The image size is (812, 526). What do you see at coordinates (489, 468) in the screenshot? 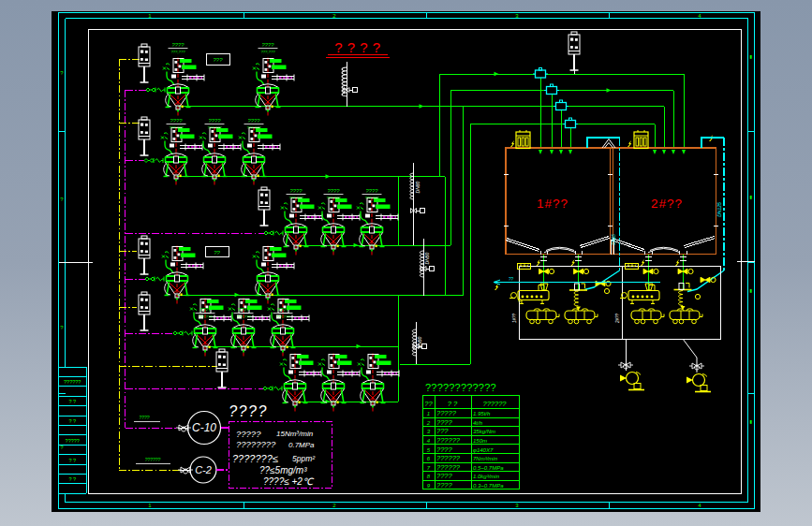
I see `svg-text: 0.5~0.7MPa` at bounding box center [489, 468].